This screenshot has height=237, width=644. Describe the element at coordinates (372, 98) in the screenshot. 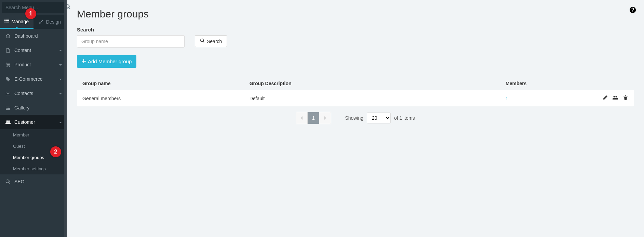

I see `cell-group-desc: Default` at that location.